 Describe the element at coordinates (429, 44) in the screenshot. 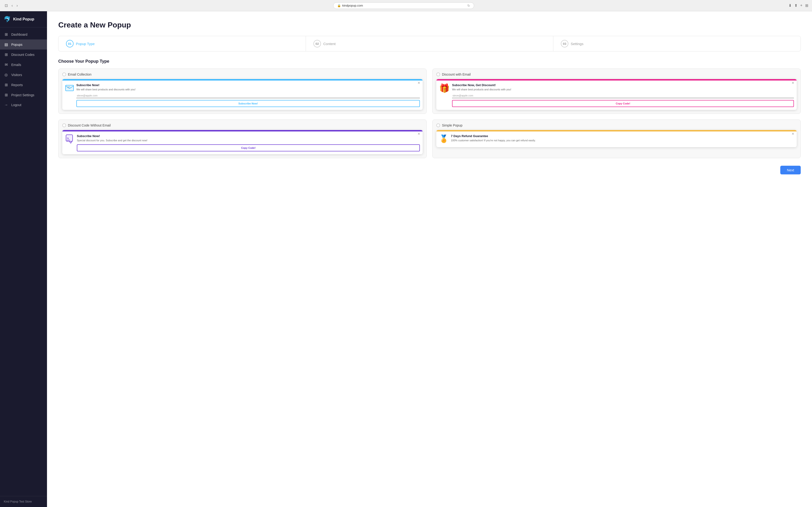

I see `stepper: 01 Popup Type 02 Content 03 Settings` at that location.